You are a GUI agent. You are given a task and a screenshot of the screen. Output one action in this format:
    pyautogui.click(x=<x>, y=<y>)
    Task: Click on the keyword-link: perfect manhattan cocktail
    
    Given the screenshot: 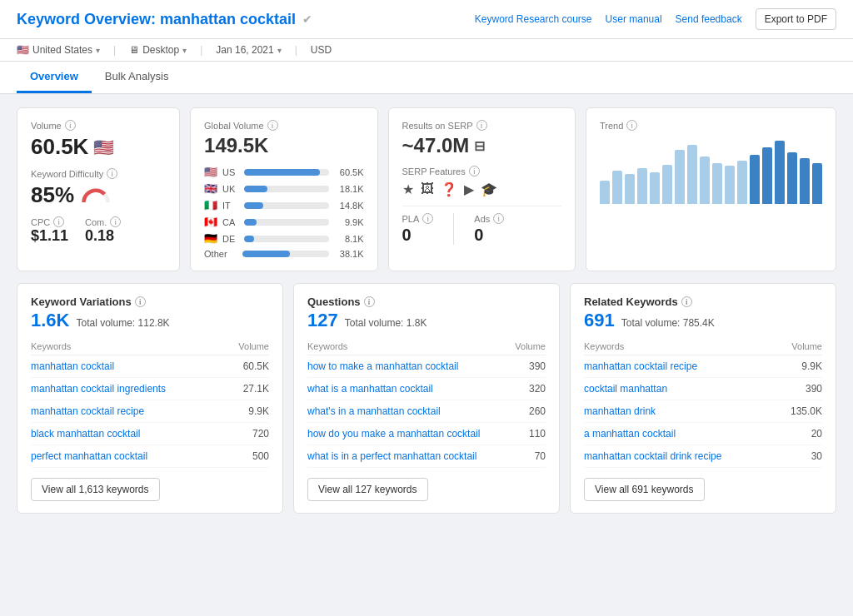 What is the action you would take?
    pyautogui.click(x=89, y=456)
    